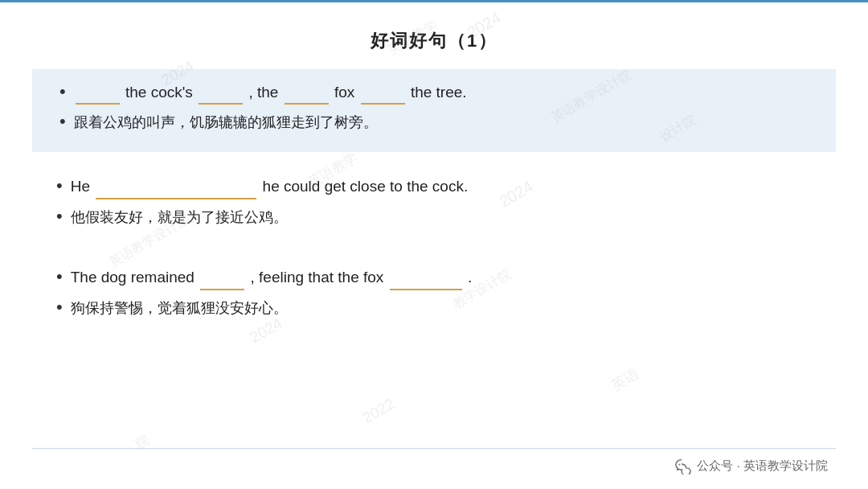 The height and width of the screenshot is (489, 868). I want to click on section2-english-item: • He he could get close to the cock., so click(438, 187).